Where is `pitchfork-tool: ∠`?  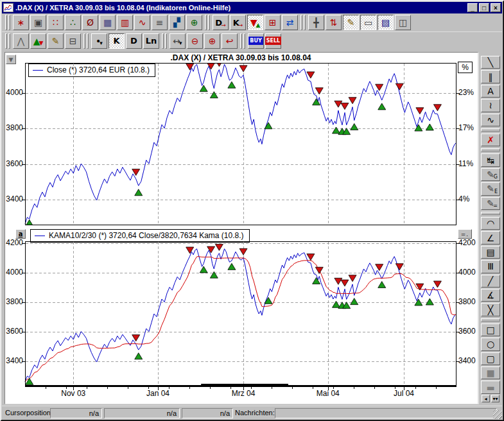
pitchfork-tool: ∠ is located at coordinates (491, 237).